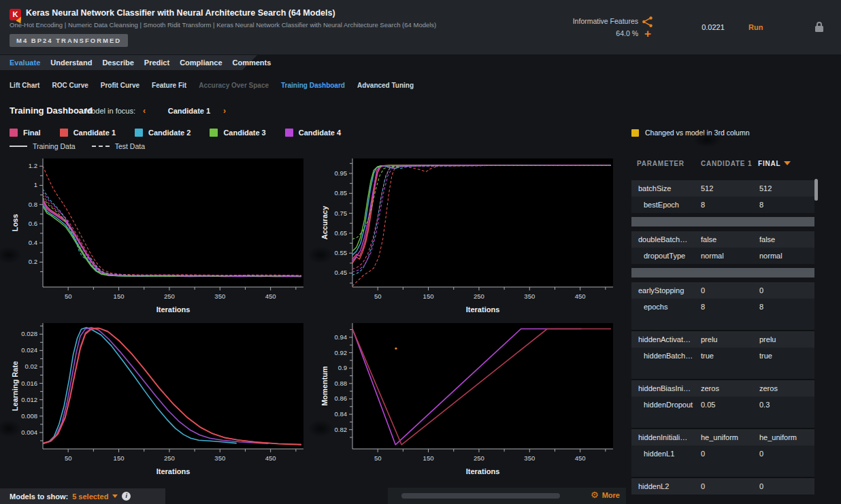 The image size is (841, 504). Describe the element at coordinates (670, 486) in the screenshot. I see `param-name: hiddenL2` at that location.